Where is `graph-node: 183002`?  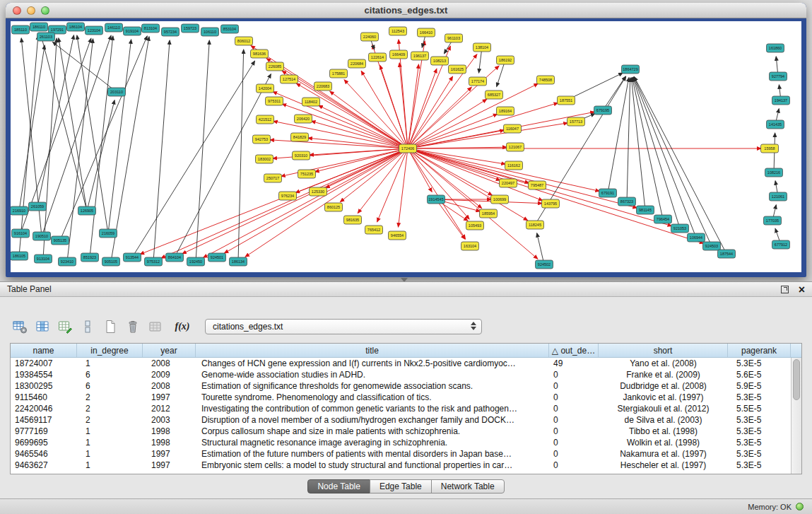 graph-node: 183002 is located at coordinates (264, 159).